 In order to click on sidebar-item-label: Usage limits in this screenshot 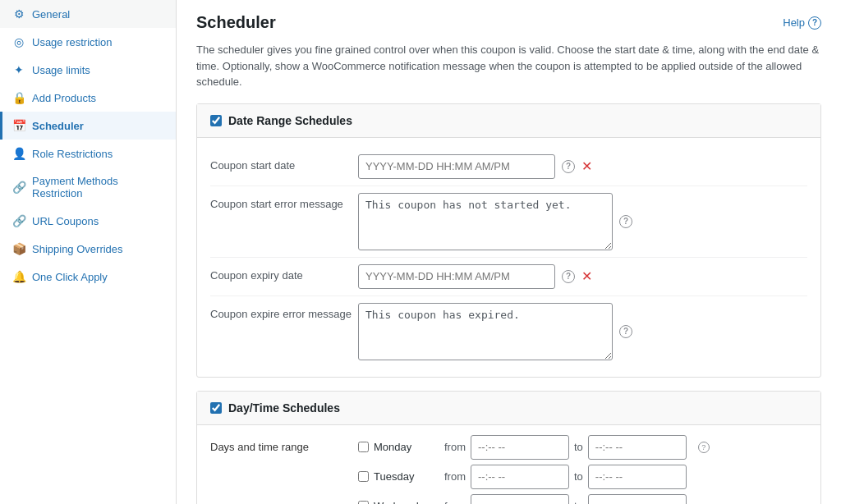, I will do `click(61, 71)`.